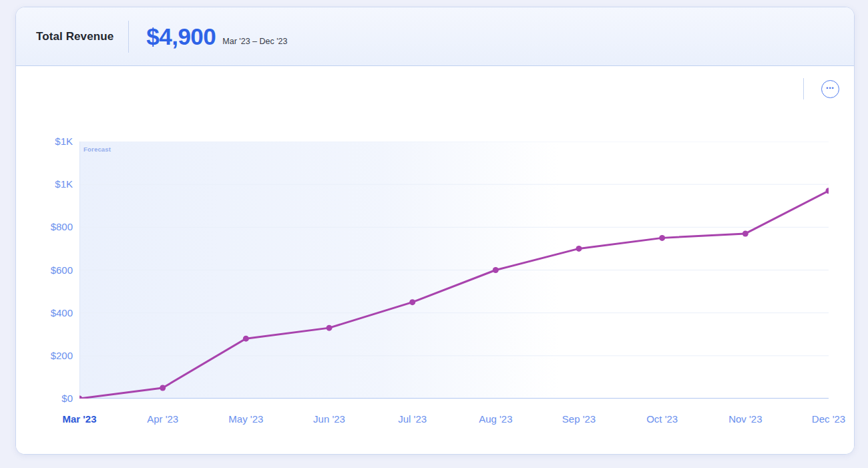 The height and width of the screenshot is (468, 868). Describe the element at coordinates (495, 419) in the screenshot. I see `x-tick-label: Aug '23` at that location.